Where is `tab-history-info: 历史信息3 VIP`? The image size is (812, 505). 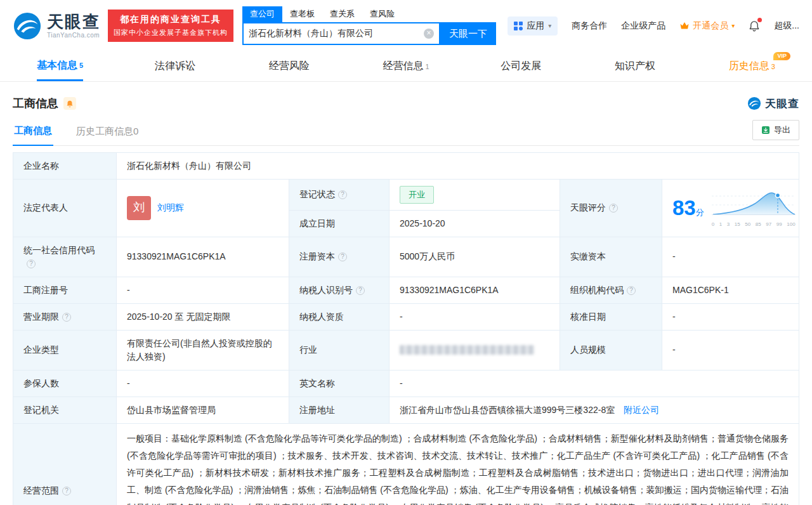
tab-history-info: 历史信息3 VIP is located at coordinates (752, 66).